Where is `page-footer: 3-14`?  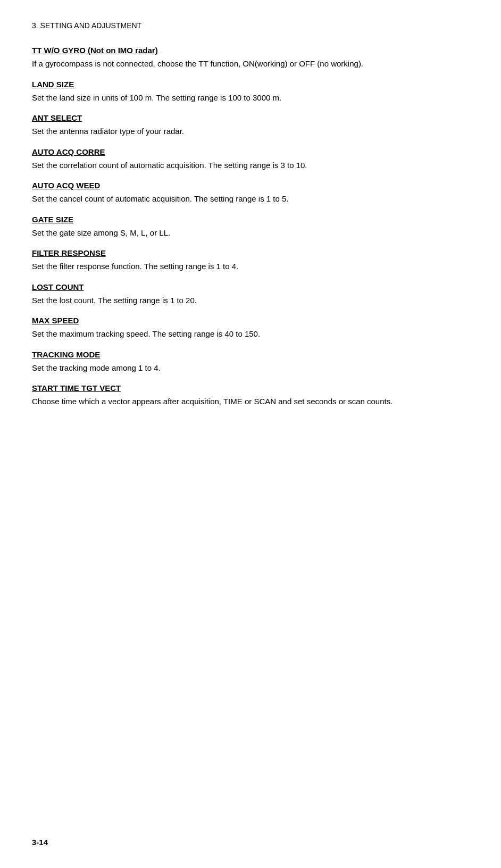
page-footer: 3-14 is located at coordinates (40, 842).